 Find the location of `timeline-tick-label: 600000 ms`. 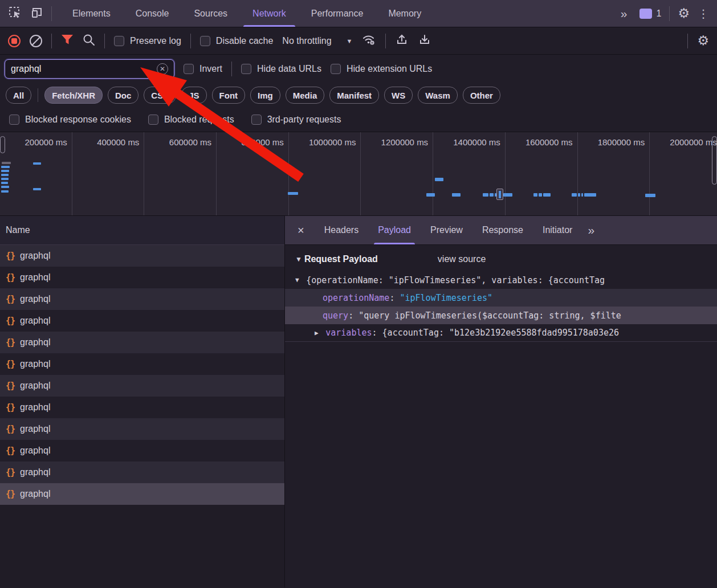

timeline-tick-label: 600000 ms is located at coordinates (190, 142).